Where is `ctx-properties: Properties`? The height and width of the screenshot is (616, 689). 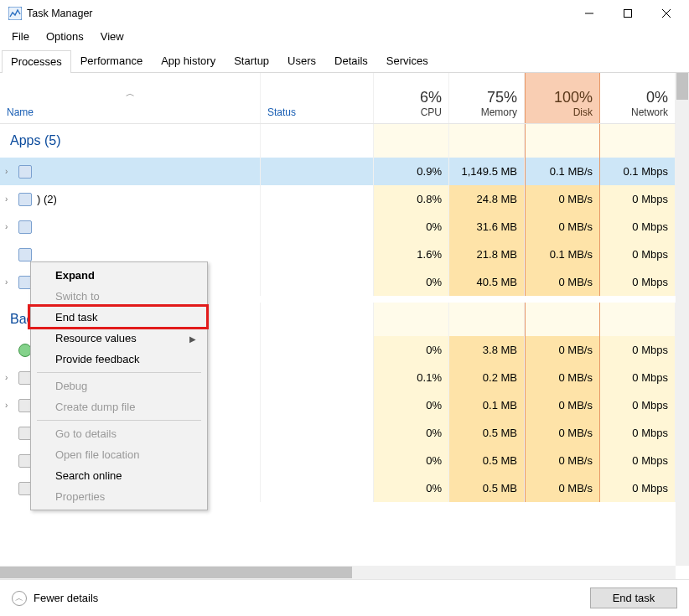
ctx-properties: Properties is located at coordinates (119, 496).